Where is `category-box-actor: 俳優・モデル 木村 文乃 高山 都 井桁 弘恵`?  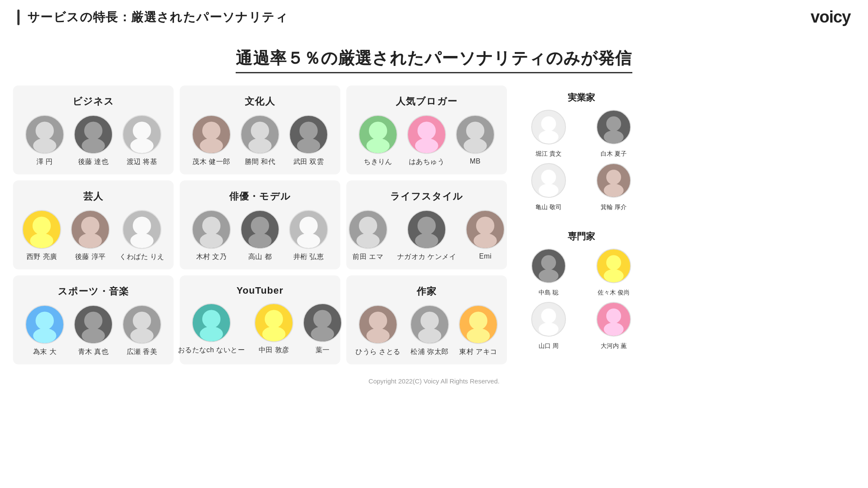
category-box-actor: 俳優・モデル 木村 文乃 高山 都 井桁 弘恵 is located at coordinates (260, 225).